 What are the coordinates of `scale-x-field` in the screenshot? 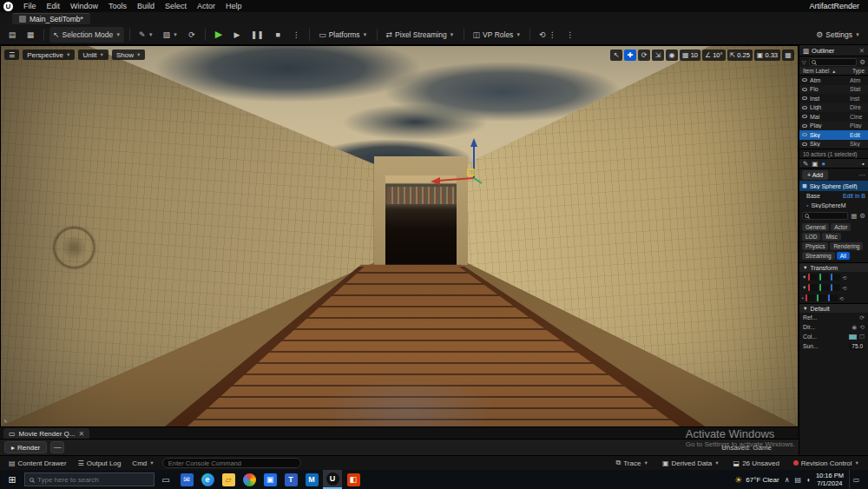 It's located at (811, 298).